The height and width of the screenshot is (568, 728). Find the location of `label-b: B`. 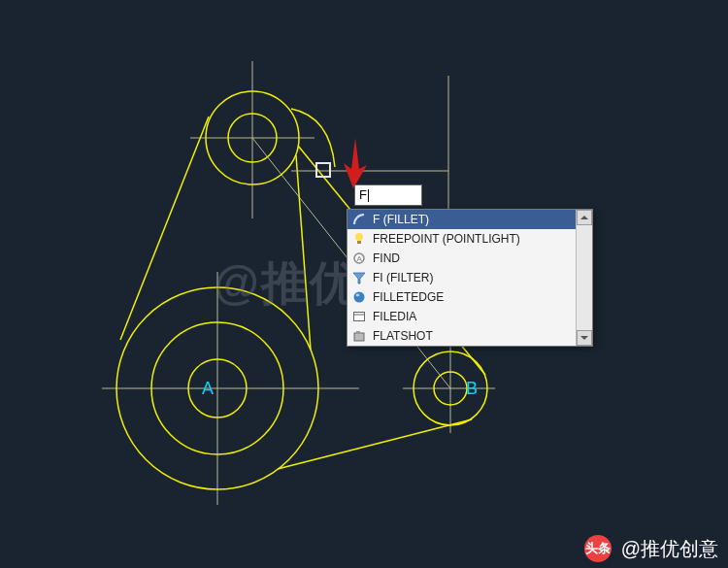

label-b: B is located at coordinates (472, 388).